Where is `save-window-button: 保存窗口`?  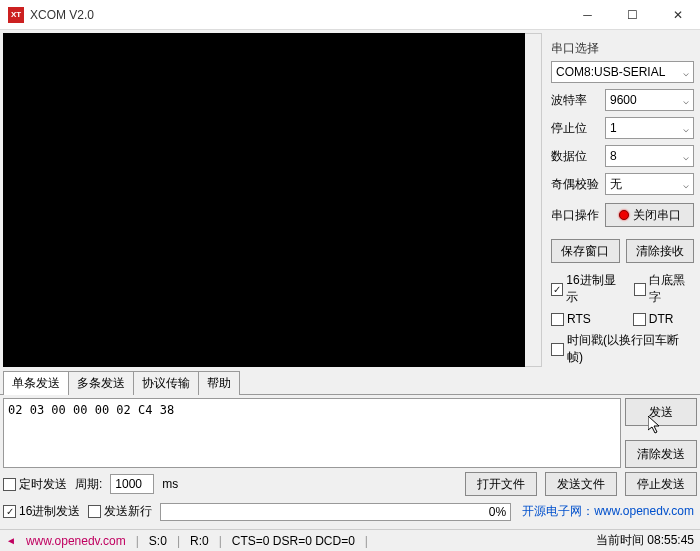
save-window-button: 保存窗口 is located at coordinates (586, 251).